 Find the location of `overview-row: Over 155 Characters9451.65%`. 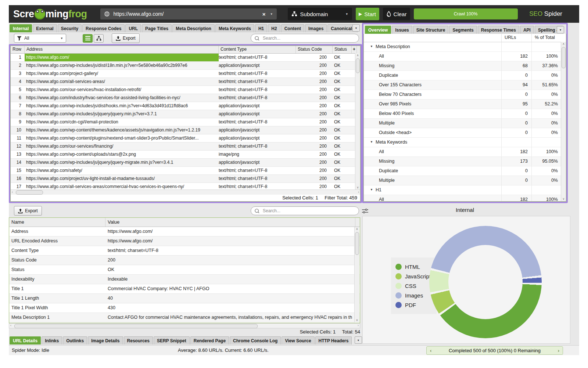

overview-row: Over 155 Characters9451.65% is located at coordinates (465, 85).